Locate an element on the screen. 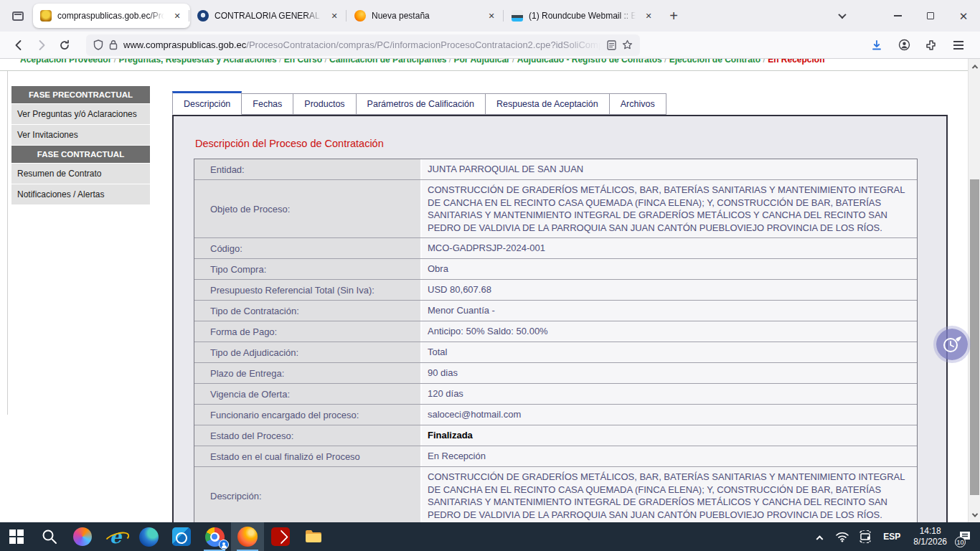 The height and width of the screenshot is (551, 980). tray-expand-chevron-icon is located at coordinates (819, 537).